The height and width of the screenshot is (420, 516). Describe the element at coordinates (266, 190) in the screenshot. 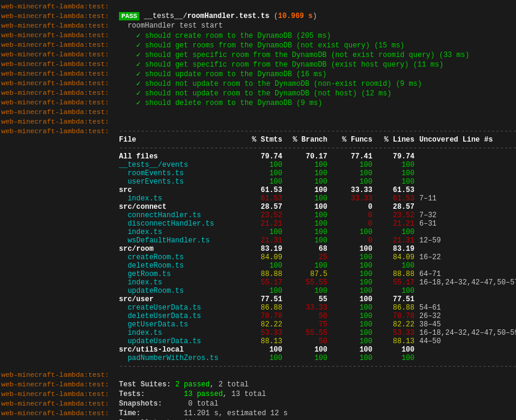

I see `cell-stmts: 61.53` at that location.